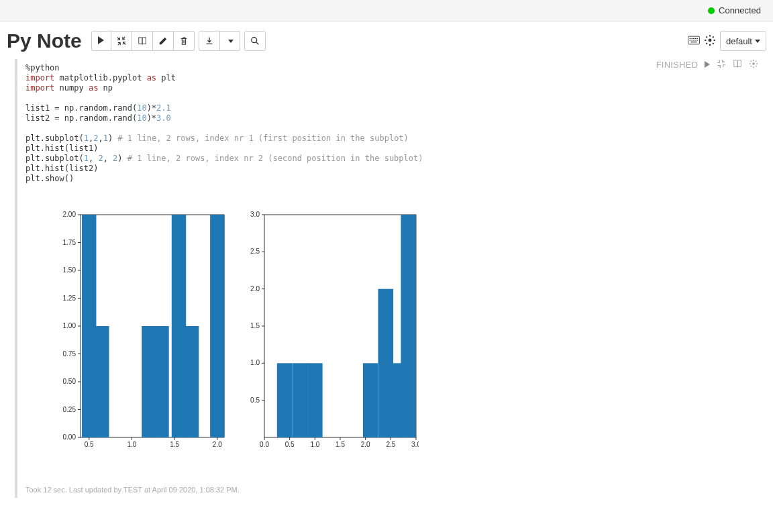 The height and width of the screenshot is (532, 773). Describe the element at coordinates (136, 41) in the screenshot. I see `header-left: Py Note` at that location.